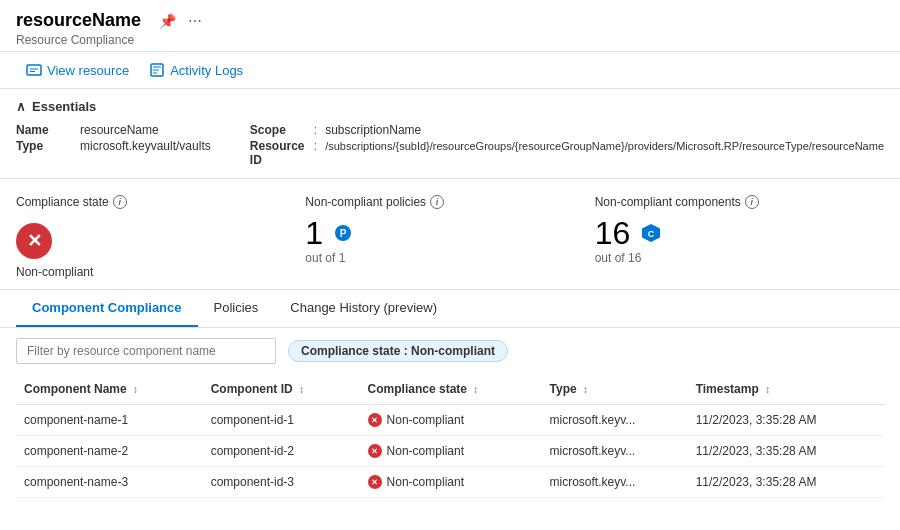  Describe the element at coordinates (34, 70) in the screenshot. I see `view-resource-icon` at that location.